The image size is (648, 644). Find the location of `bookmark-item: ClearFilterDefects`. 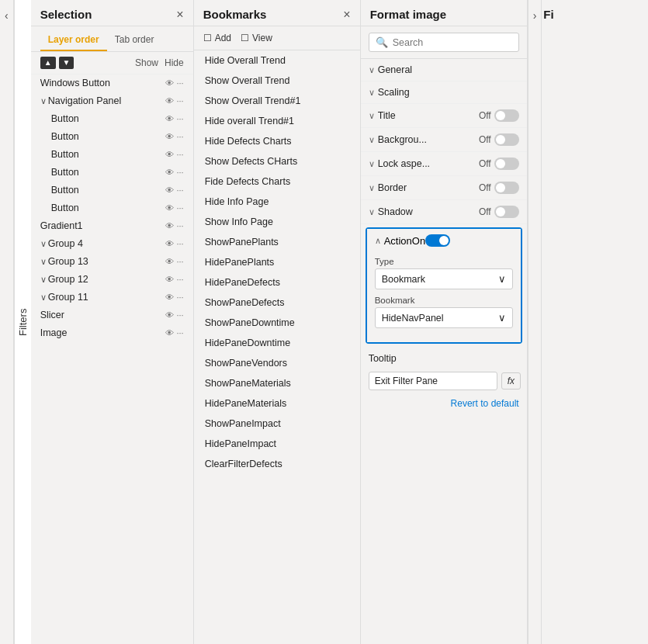

bookmark-item: ClearFilterDefects is located at coordinates (277, 464).